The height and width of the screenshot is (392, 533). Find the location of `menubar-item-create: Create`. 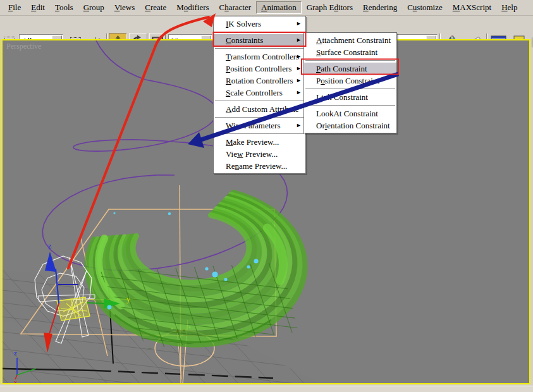

menubar-item-create: Create is located at coordinates (156, 8).